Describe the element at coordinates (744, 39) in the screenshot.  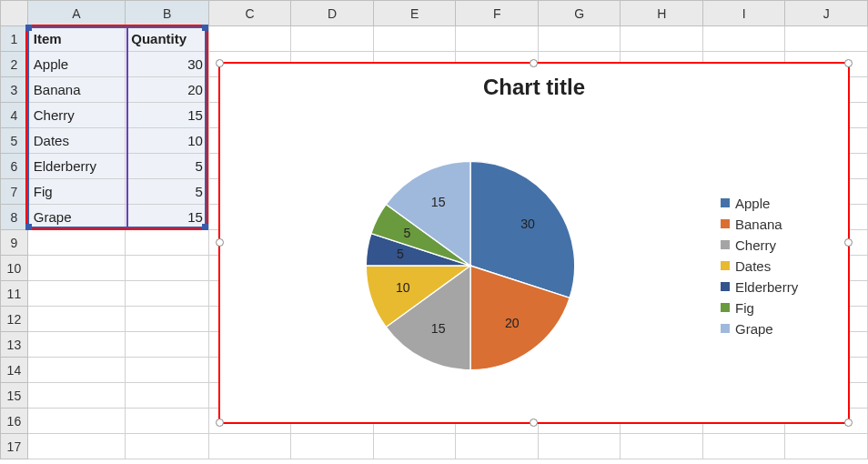
I see `cell-I1` at that location.